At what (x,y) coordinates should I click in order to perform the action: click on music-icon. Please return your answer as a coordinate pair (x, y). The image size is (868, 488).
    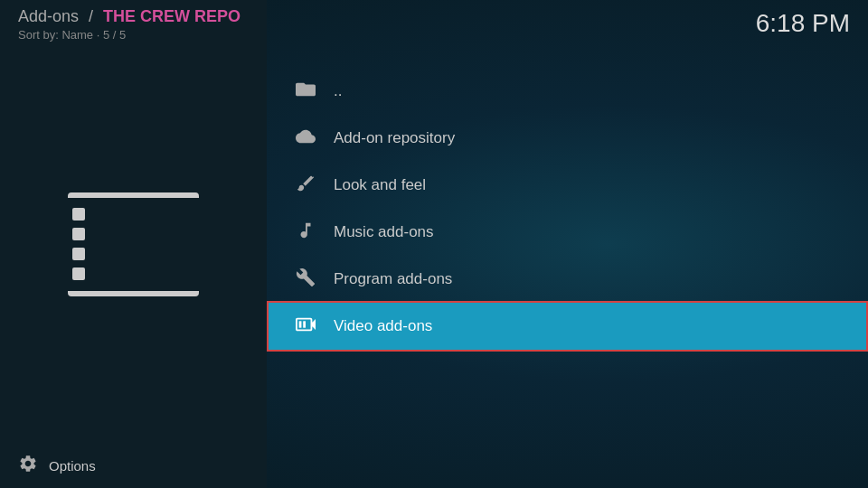
    Looking at the image, I should click on (306, 233).